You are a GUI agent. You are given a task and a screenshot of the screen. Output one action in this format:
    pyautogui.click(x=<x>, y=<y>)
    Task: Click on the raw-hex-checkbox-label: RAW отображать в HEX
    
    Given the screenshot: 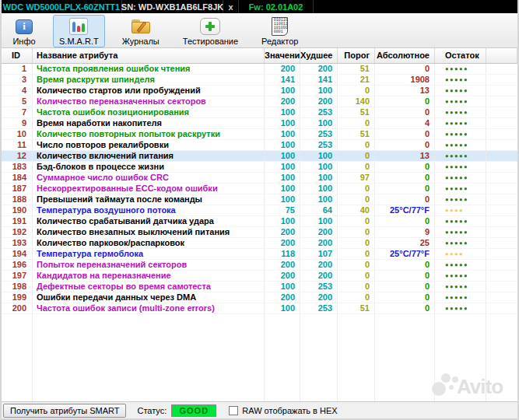 What is the action you would take?
    pyautogui.click(x=289, y=411)
    